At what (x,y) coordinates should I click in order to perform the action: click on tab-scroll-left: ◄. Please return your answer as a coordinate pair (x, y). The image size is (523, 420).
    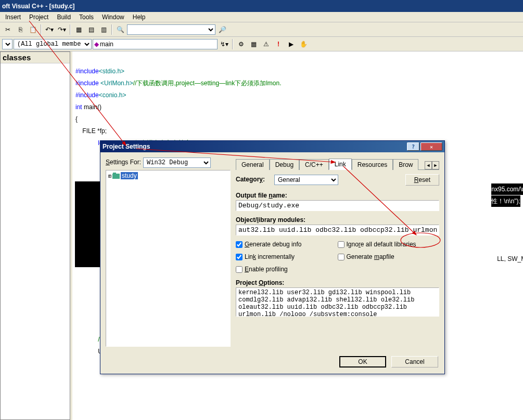
    Looking at the image, I should click on (428, 165).